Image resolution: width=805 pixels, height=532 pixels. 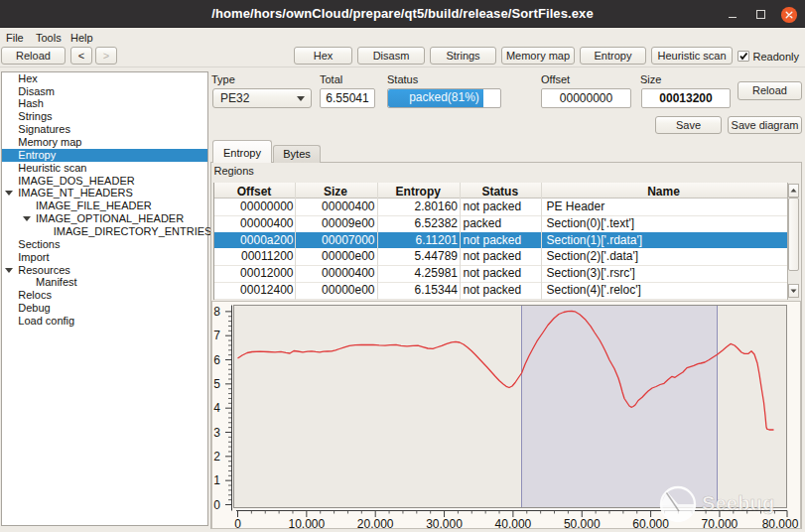 I want to click on svg-text: 30.000, so click(x=445, y=523).